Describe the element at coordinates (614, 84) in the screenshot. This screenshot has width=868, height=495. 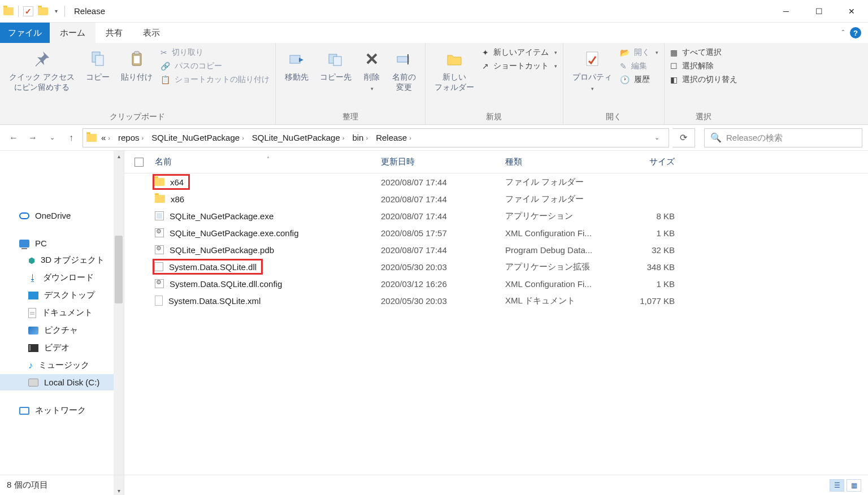
I see `ribbon-group-open: プロパティ ▾ 📂 開く ▾ ✎ 編集 🕐 履歴 開く` at that location.